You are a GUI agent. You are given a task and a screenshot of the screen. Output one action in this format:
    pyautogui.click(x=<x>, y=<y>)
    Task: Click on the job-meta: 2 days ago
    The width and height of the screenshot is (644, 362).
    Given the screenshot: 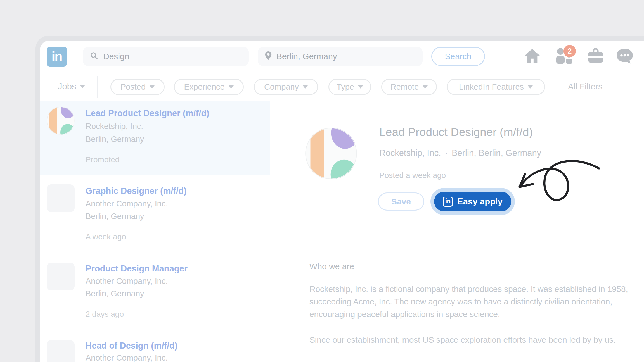 What is the action you would take?
    pyautogui.click(x=105, y=314)
    